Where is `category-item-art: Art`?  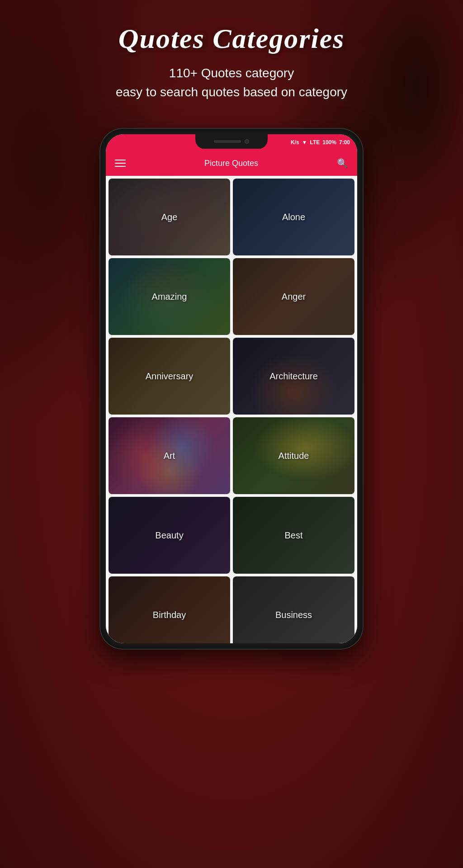
category-item-art: Art is located at coordinates (169, 456).